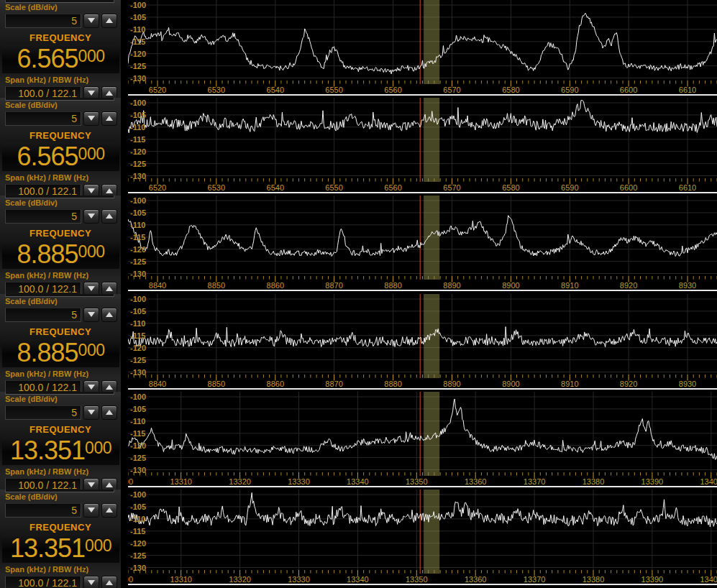 This screenshot has height=588, width=717. What do you see at coordinates (511, 188) in the screenshot?
I see `x-axis-tick-label: 6580` at bounding box center [511, 188].